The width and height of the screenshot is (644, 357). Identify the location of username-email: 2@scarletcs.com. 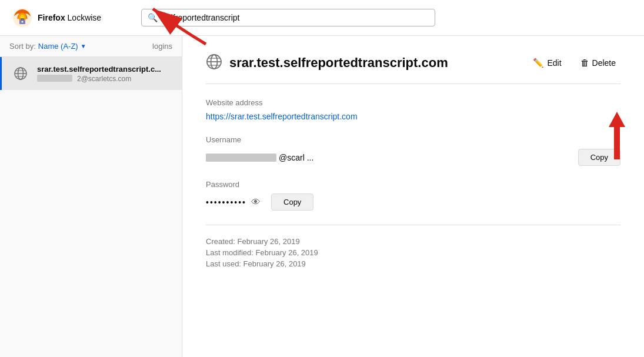
(104, 79).